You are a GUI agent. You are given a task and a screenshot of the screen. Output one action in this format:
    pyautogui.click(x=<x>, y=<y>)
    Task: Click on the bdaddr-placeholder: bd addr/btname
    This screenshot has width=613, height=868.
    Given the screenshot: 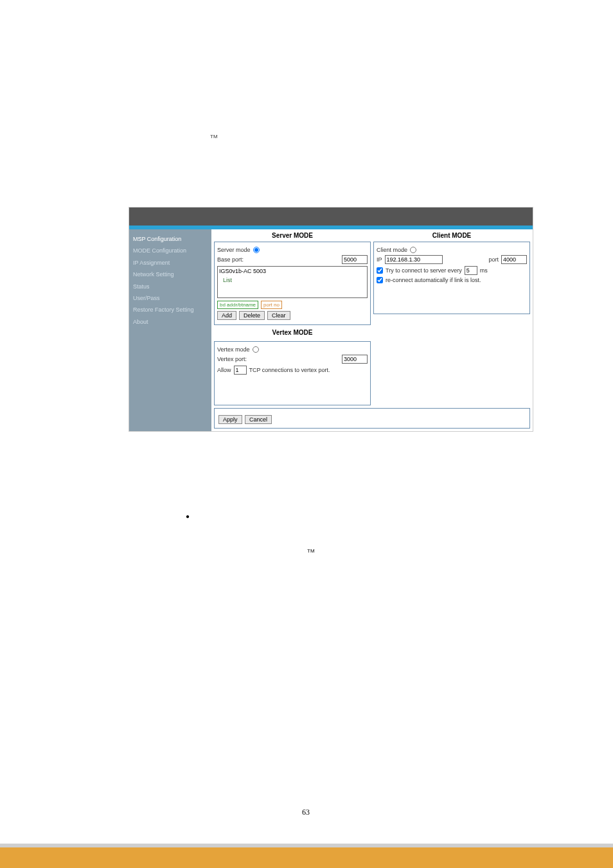 What is the action you would take?
    pyautogui.click(x=238, y=305)
    